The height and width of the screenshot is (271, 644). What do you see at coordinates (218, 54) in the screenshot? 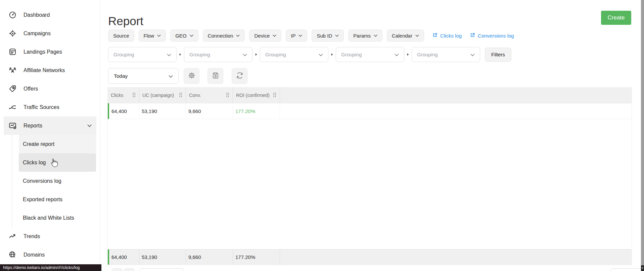
I see `grouping-select-2: Grouping` at bounding box center [218, 54].